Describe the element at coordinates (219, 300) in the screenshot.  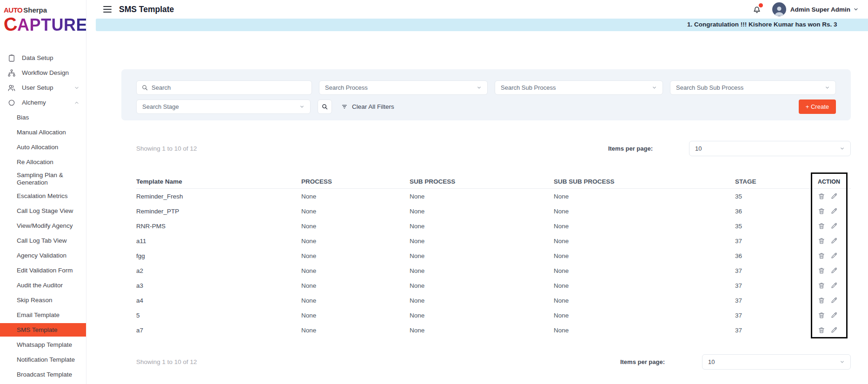
I see `template-name-cell: a4` at that location.